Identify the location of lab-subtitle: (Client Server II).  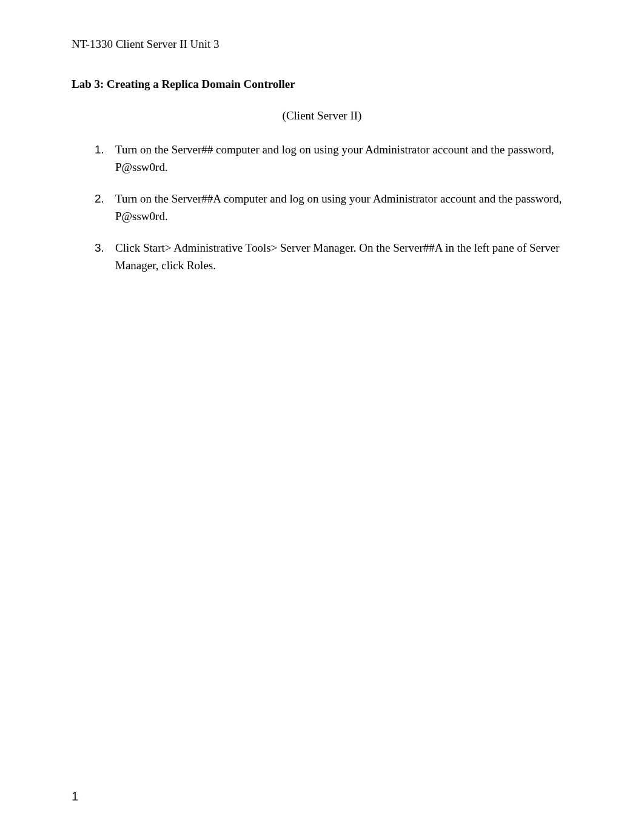
(322, 116).